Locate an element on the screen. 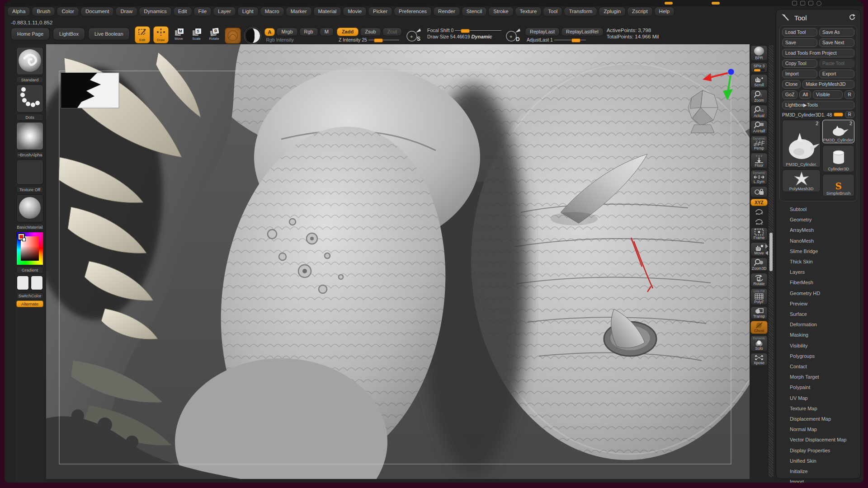 This screenshot has width=868, height=488. paste-tool-button: Paste Tool is located at coordinates (837, 63).